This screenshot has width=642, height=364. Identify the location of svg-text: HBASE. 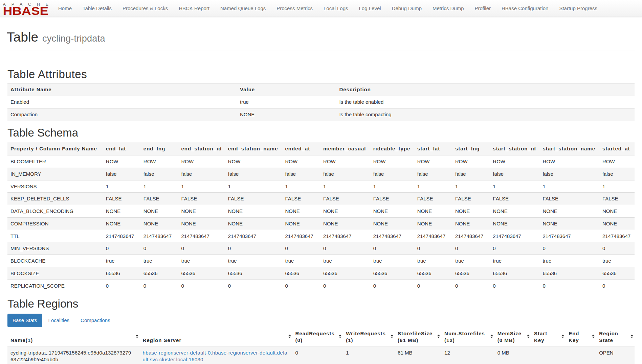
(26, 11).